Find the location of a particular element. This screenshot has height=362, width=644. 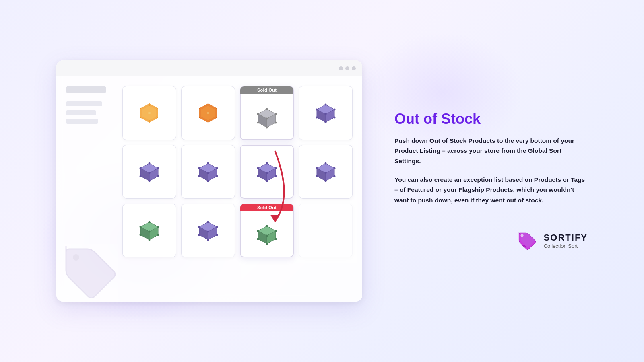

content-para-1: Push down Out of Stock Products to the v… is located at coordinates (491, 151).